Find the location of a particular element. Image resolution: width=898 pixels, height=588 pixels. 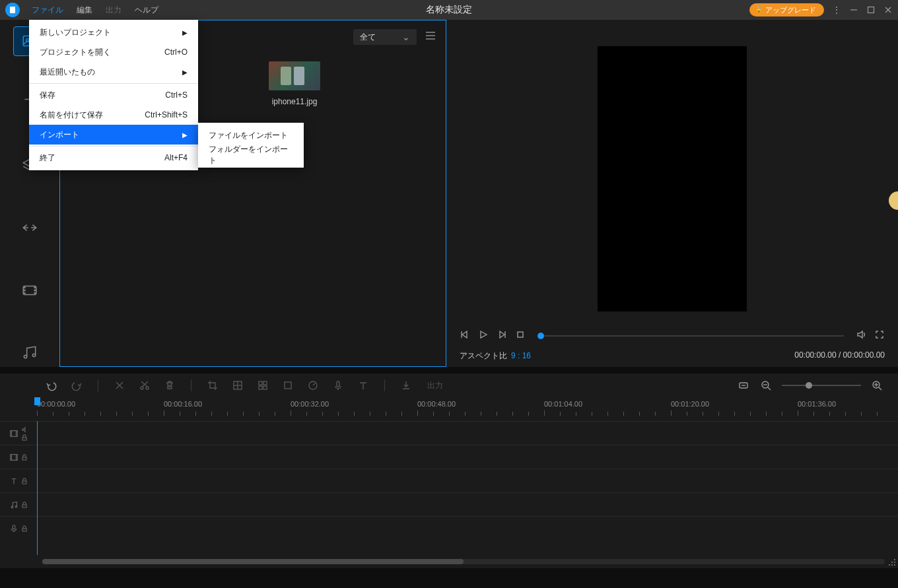

close-button is located at coordinates (888, 10).